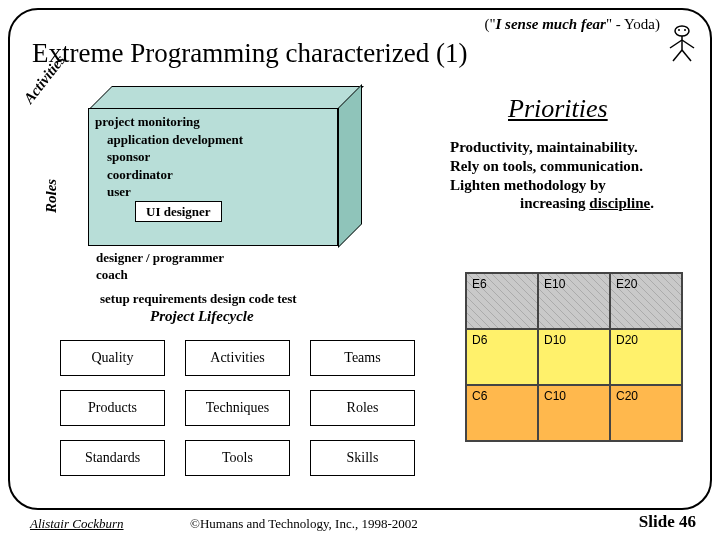  Describe the element at coordinates (572, 24) in the screenshot. I see `quote-line: ("I sense much fear" - Yoda)` at that location.